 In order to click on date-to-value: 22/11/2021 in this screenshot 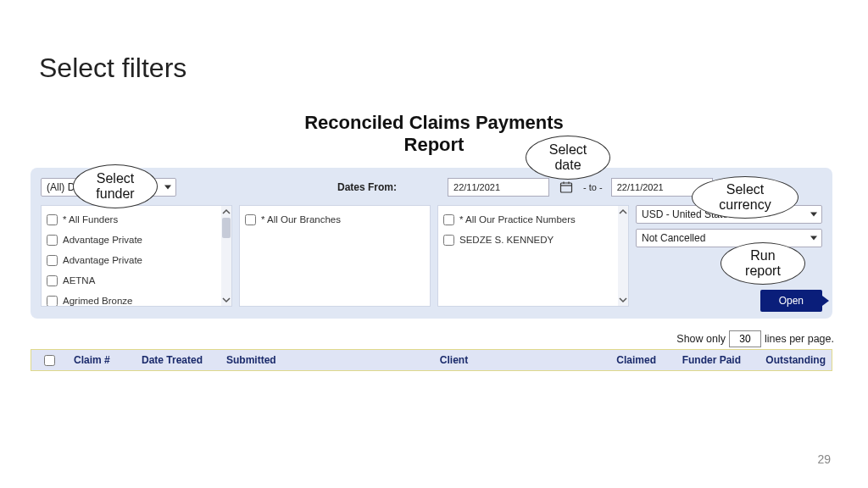, I will do `click(641, 187)`.